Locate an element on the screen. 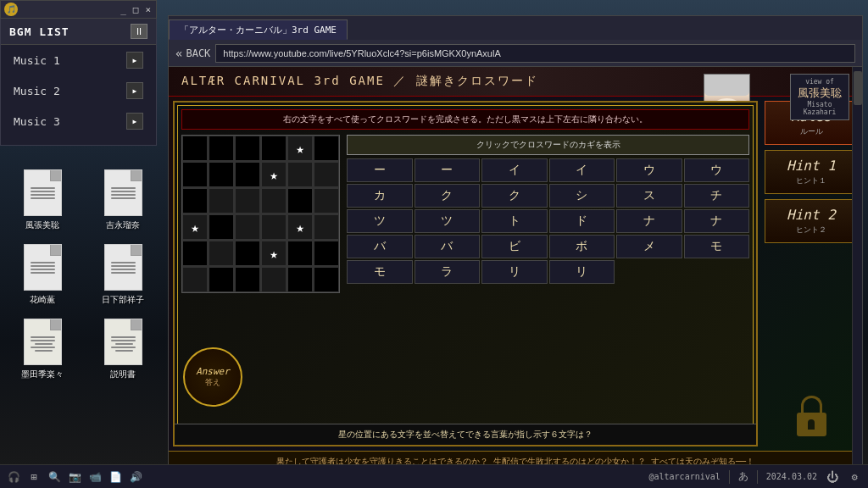 This screenshot has width=868, height=488. speaker-icon: 🔊 is located at coordinates (136, 477).